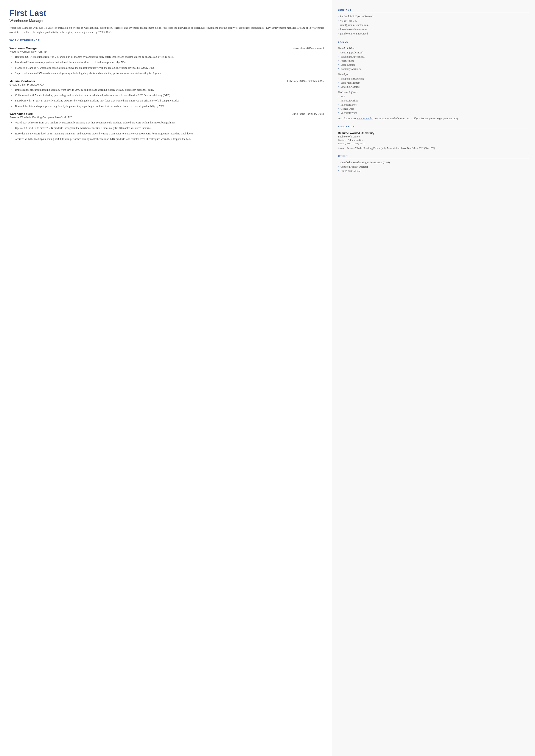 The height and width of the screenshot is (756, 535). I want to click on work-experience-section: WORK EXPERIENCE Warehouse Manager Novemb…, so click(167, 90).